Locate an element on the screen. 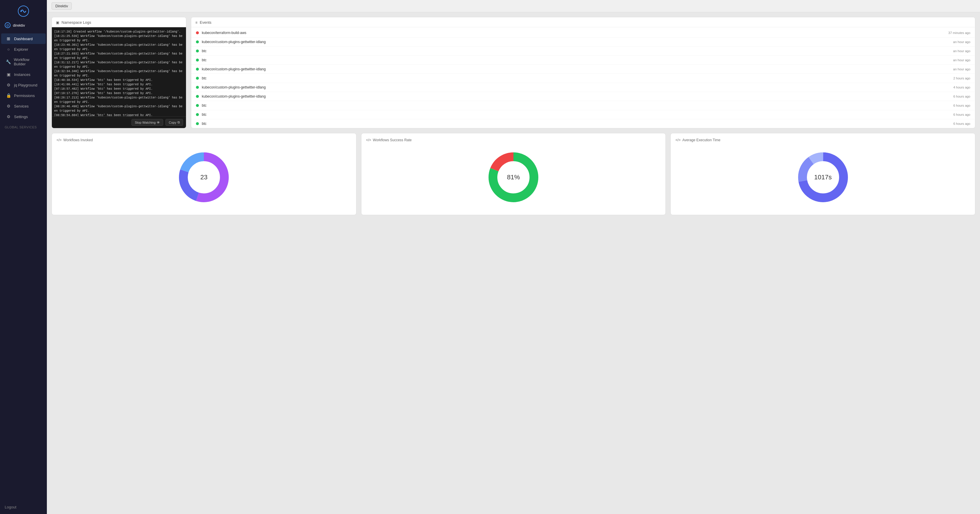  logs-footer: Stop Watching 👁 Copy ⧉ is located at coordinates (119, 122).